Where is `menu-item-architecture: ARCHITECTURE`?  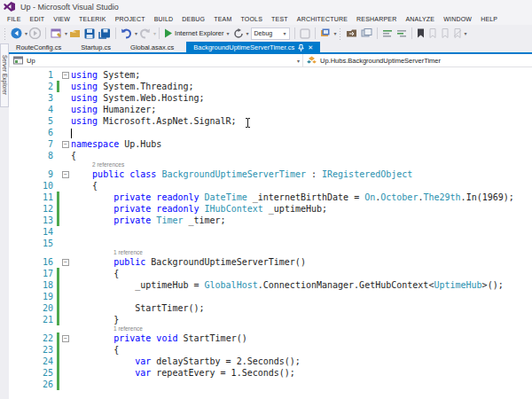 menu-item-architecture: ARCHITECTURE is located at coordinates (323, 20).